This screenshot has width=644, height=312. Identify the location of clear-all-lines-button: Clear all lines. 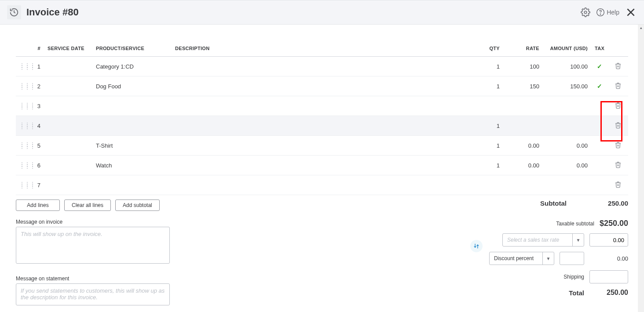
(88, 205).